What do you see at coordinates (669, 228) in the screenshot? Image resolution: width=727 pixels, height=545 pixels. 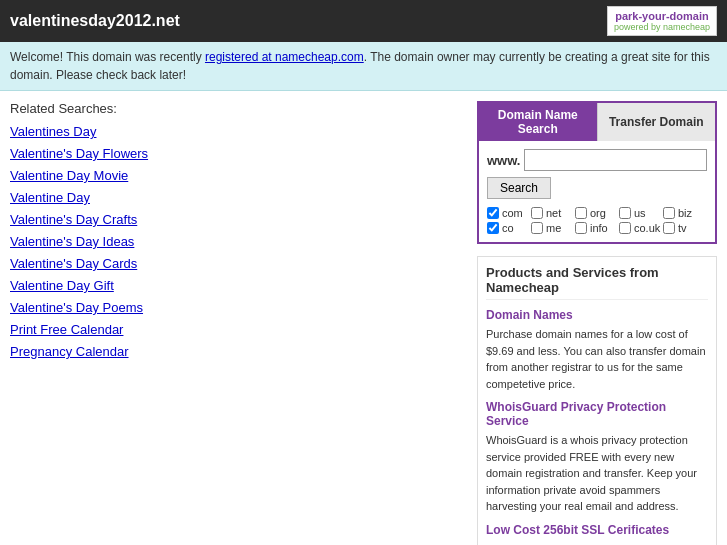 I see `tld-checkbox-tv` at bounding box center [669, 228].